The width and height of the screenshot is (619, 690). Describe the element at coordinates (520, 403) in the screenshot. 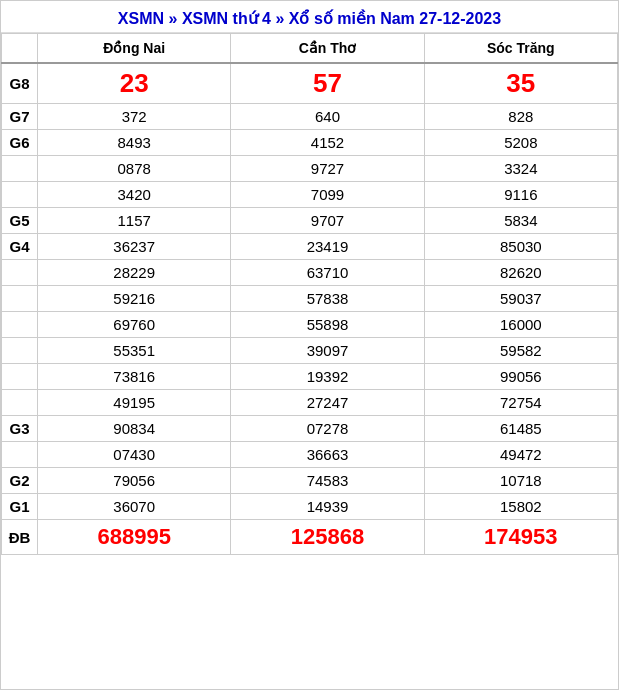

I see `g4-7-soctrang: 72754` at that location.